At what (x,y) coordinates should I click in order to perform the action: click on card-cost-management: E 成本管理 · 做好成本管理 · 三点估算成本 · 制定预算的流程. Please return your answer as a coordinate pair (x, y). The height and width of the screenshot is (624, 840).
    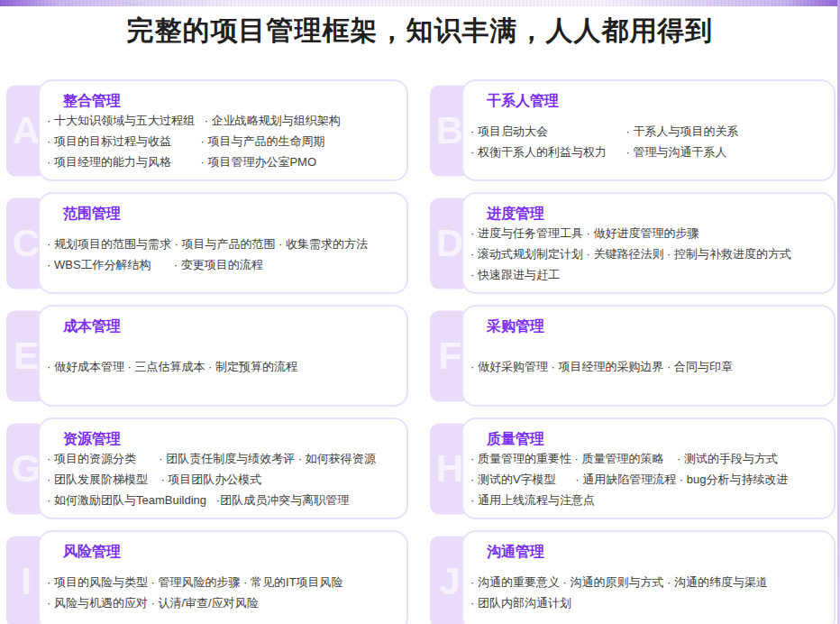
    Looking at the image, I should click on (207, 355).